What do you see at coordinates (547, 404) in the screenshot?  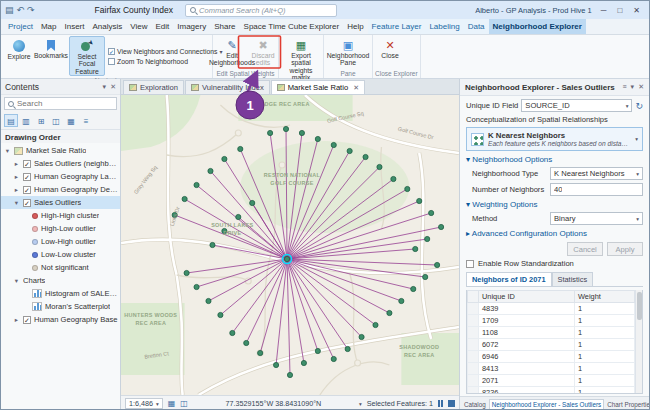 I see `pane-tab-neighborhood-explorer-sales-outliers: Neighborhood Explorer - Sales Outliers` at bounding box center [547, 404].